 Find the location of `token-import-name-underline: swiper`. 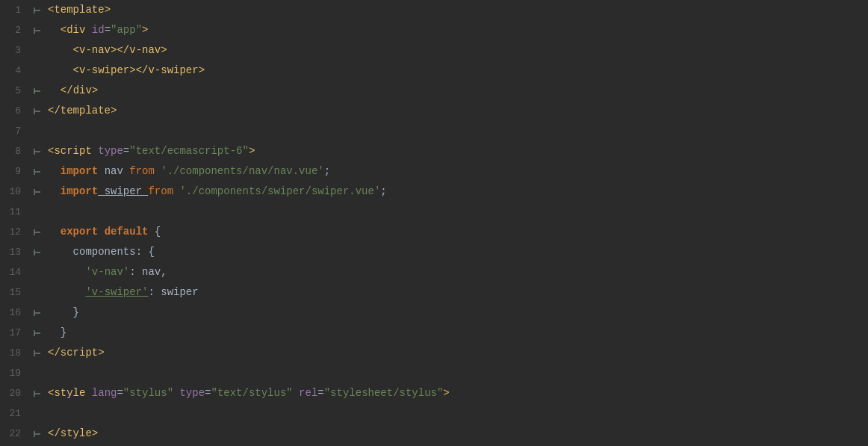

token-import-name-underline: swiper is located at coordinates (123, 191).